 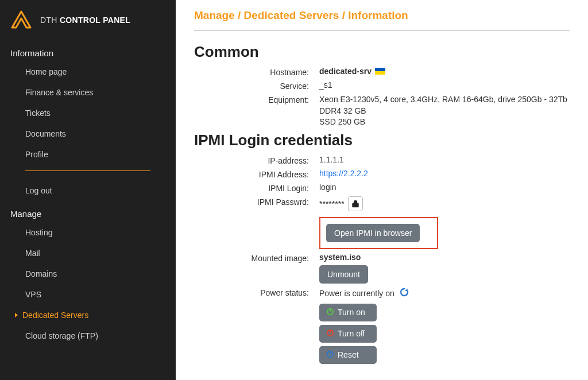 I want to click on reset-button: Reset, so click(x=348, y=355).